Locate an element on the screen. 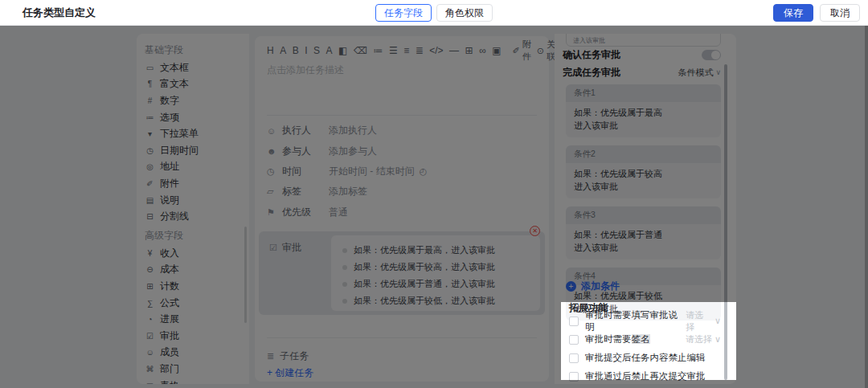 This screenshot has width=868, height=388. option-label-text: 审批时需要 is located at coordinates (608, 339).